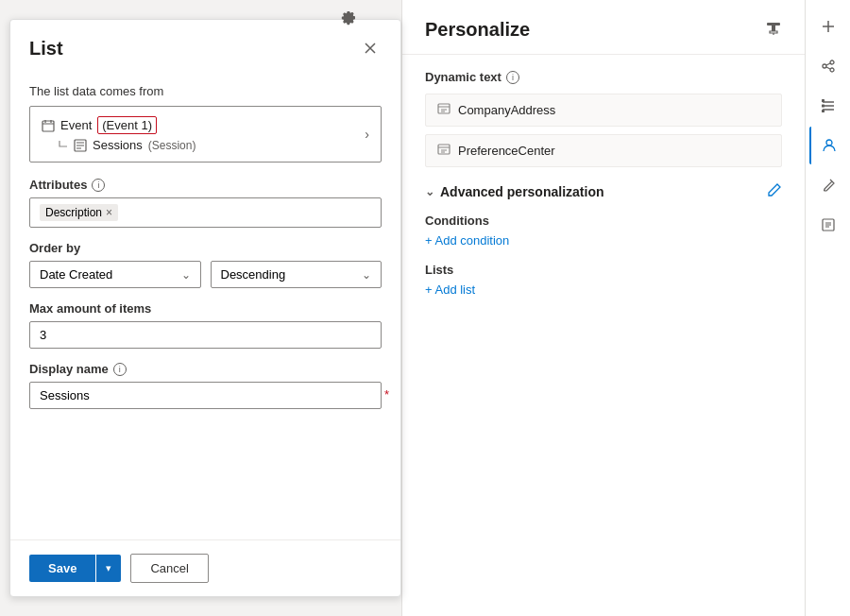  I want to click on attributes-label: Attributes i, so click(206, 185).